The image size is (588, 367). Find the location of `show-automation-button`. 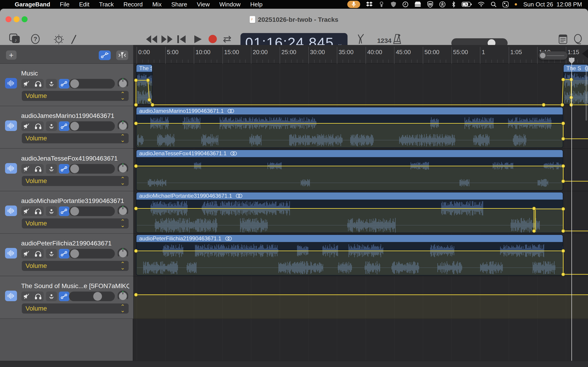

show-automation-button is located at coordinates (105, 55).